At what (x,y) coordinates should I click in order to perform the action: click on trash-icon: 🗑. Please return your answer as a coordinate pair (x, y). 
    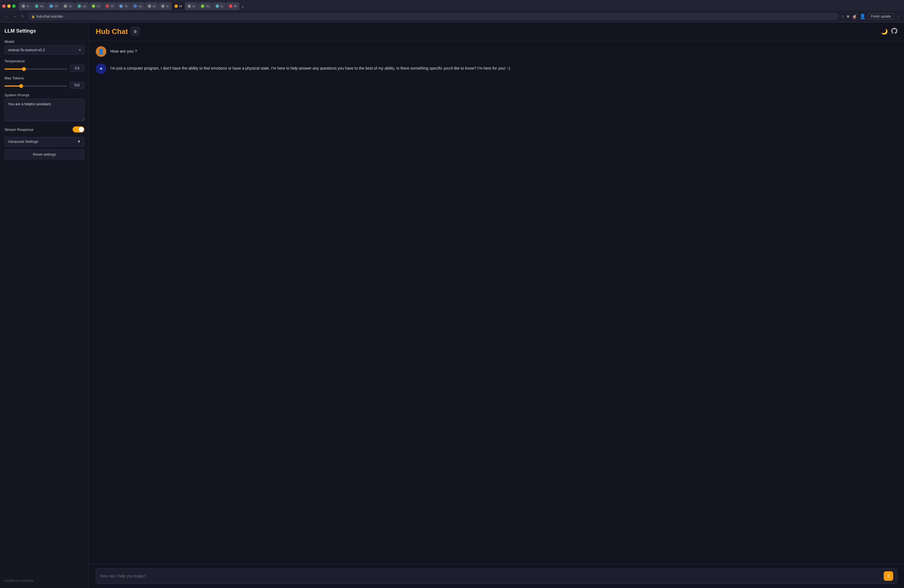
    Looking at the image, I should click on (135, 32).